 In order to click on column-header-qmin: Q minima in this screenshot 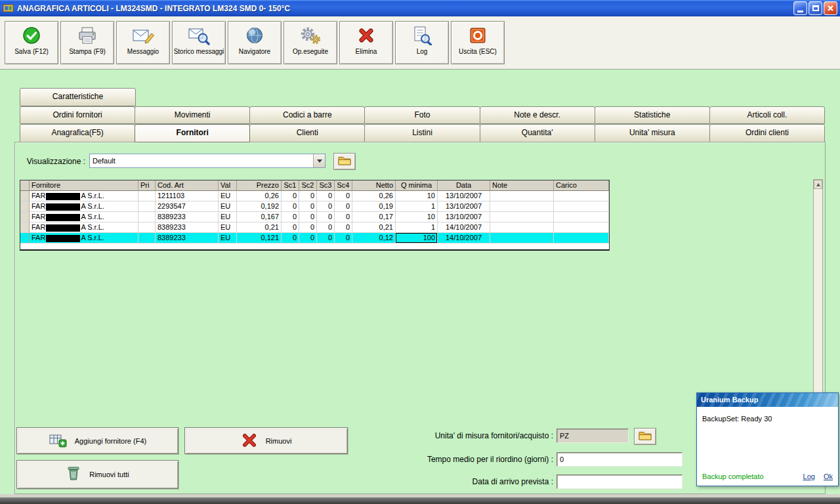, I will do `click(417, 186)`.